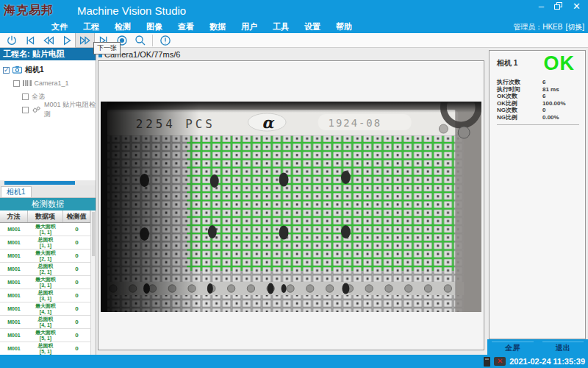 The image size is (588, 368). What do you see at coordinates (46, 336) in the screenshot?
I see `table-row: M001最大面积[4, 1]0` at bounding box center [46, 336].